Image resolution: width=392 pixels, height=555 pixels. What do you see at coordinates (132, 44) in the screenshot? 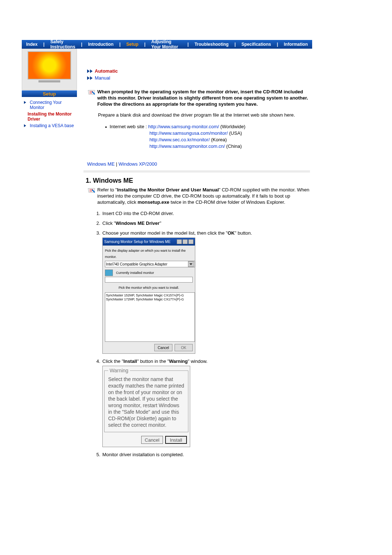
I see `nav-setup: Setup` at bounding box center [132, 44].